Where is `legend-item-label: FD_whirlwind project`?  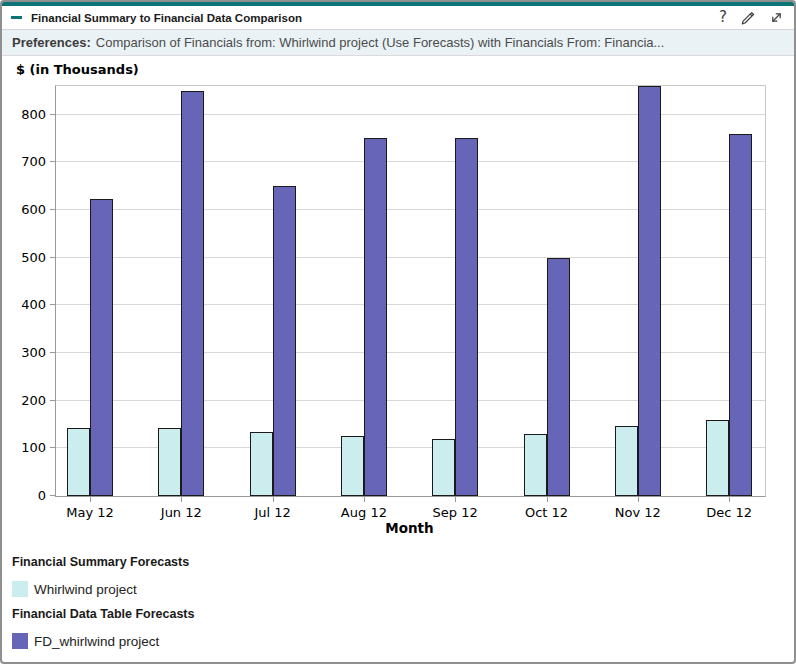 legend-item-label: FD_whirlwind project is located at coordinates (96, 642).